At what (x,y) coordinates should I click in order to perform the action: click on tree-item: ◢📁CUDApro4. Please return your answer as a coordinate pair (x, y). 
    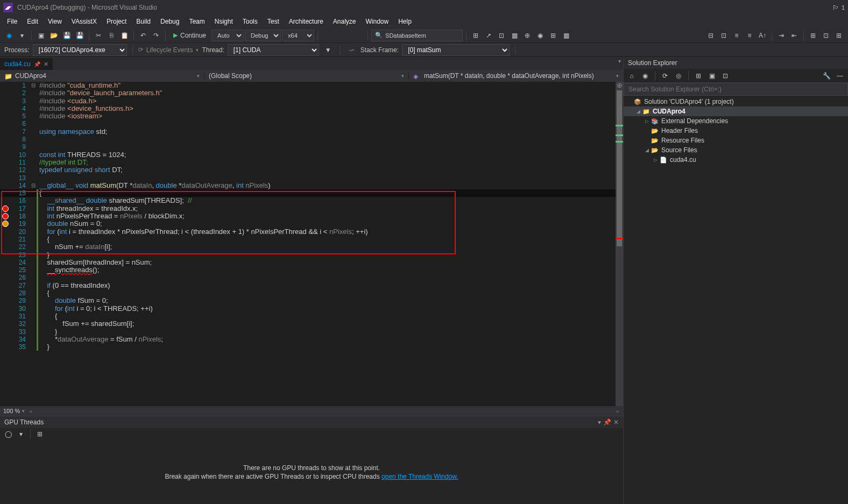
    Looking at the image, I should click on (736, 111).